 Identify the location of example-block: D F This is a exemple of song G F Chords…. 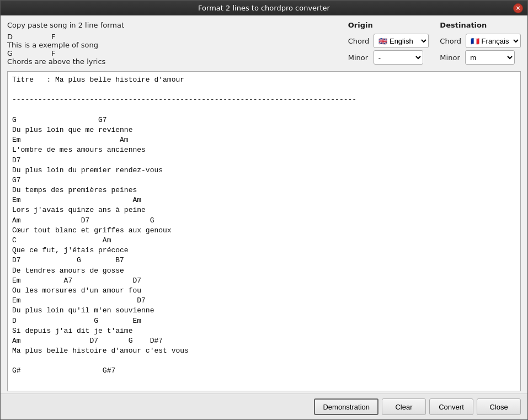
(172, 49).